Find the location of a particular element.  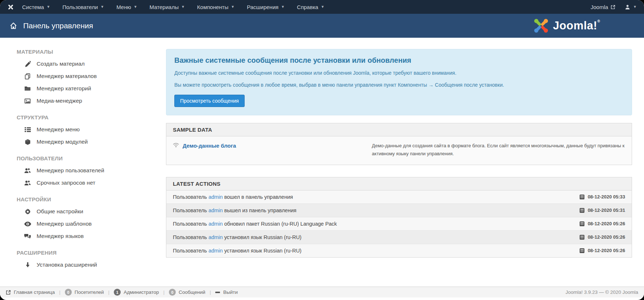

sidebar-item-menu-manager: Менеджер меню is located at coordinates (91, 130).